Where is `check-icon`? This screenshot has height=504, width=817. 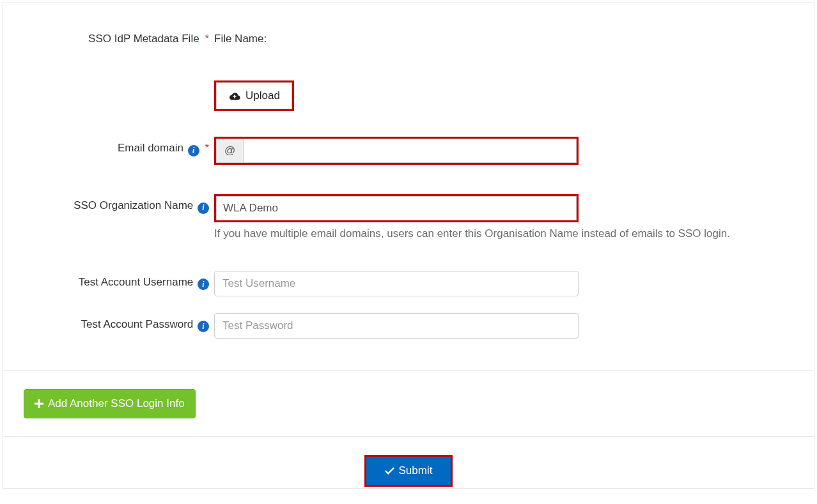 check-icon is located at coordinates (390, 471).